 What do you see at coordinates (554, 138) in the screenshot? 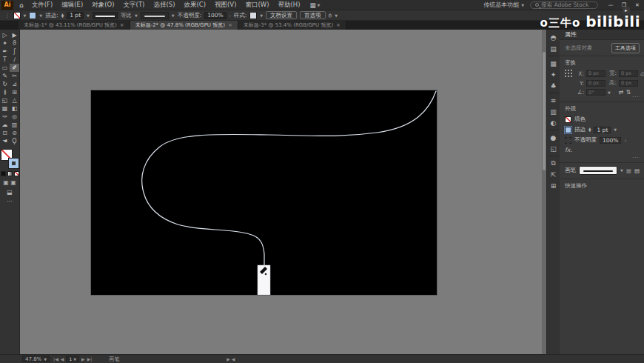
I see `appearance-panel-icon: ●` at bounding box center [554, 138].